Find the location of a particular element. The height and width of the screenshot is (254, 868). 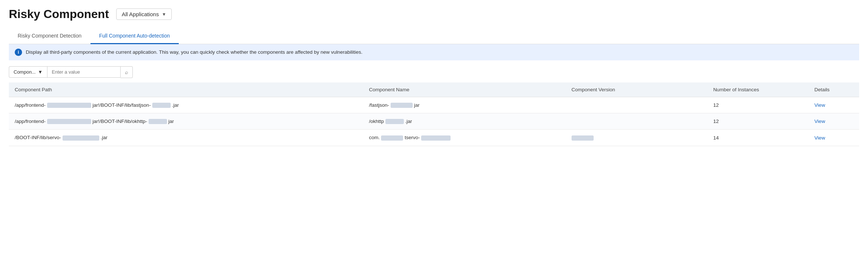

app-dropdown-label: All Applications is located at coordinates (140, 14).